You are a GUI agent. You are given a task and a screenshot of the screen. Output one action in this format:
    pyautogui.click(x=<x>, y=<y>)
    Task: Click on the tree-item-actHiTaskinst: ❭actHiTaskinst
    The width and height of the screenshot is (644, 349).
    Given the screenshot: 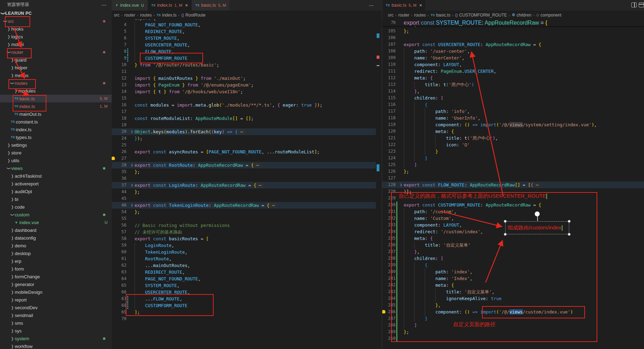 What is the action you would take?
    pyautogui.click(x=56, y=176)
    